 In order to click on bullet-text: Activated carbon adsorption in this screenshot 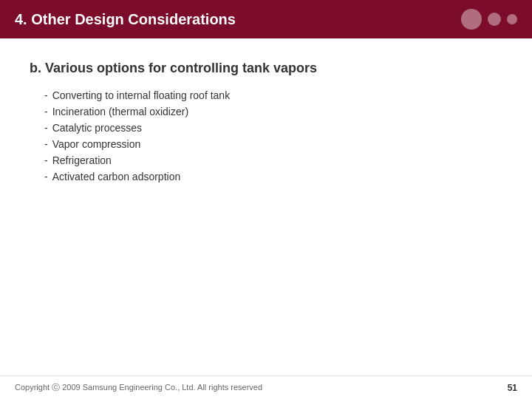, I will do `click(117, 177)`.